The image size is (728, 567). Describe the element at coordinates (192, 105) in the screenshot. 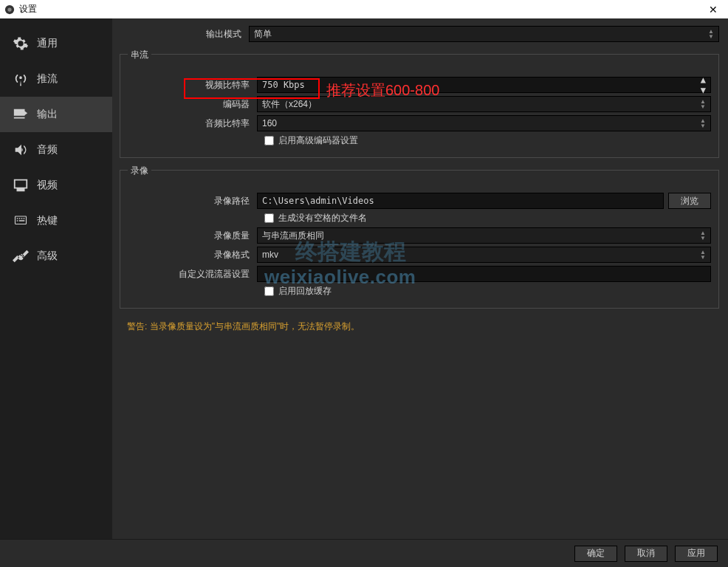

I see `encoder-label: 编码器` at that location.